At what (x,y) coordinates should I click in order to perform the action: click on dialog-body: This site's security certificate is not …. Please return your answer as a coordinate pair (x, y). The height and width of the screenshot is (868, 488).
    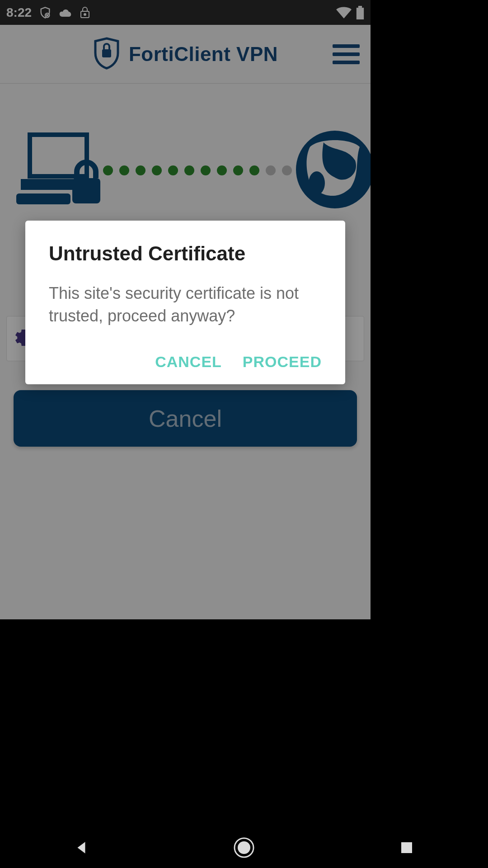
    Looking at the image, I should click on (185, 305).